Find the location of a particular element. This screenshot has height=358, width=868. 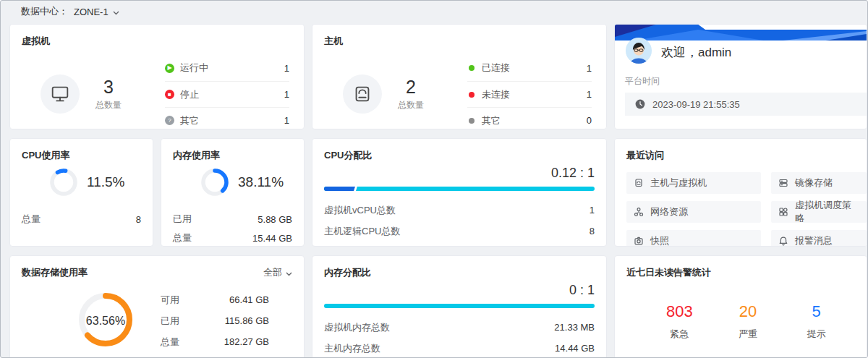

kv-value: 21.33 MB is located at coordinates (574, 327).